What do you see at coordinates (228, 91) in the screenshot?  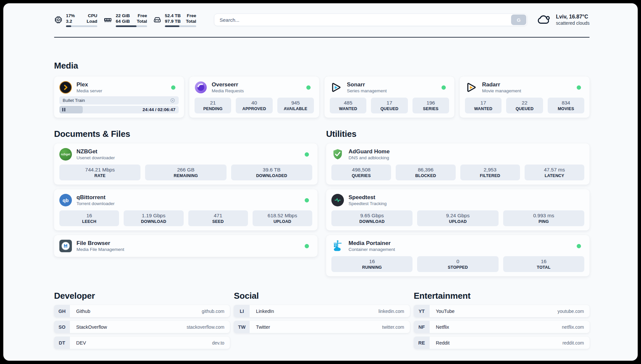 I see `app-description: Media Requests` at bounding box center [228, 91].